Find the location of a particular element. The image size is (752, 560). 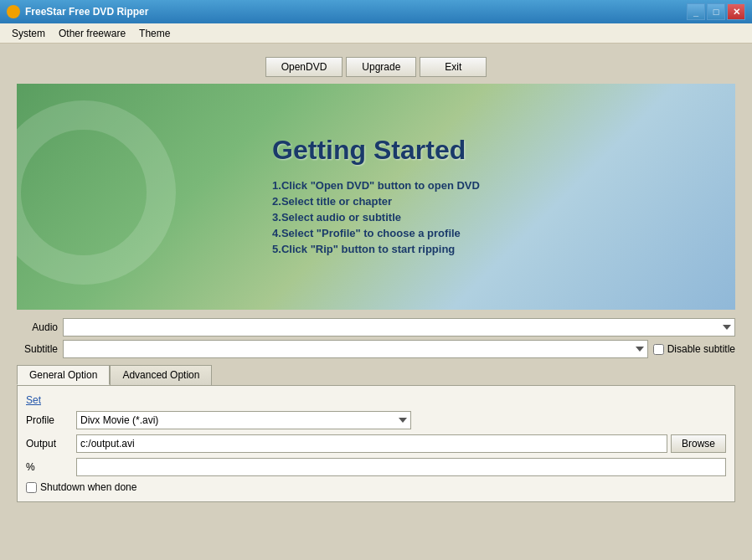

menu-theme: Theme is located at coordinates (154, 33).